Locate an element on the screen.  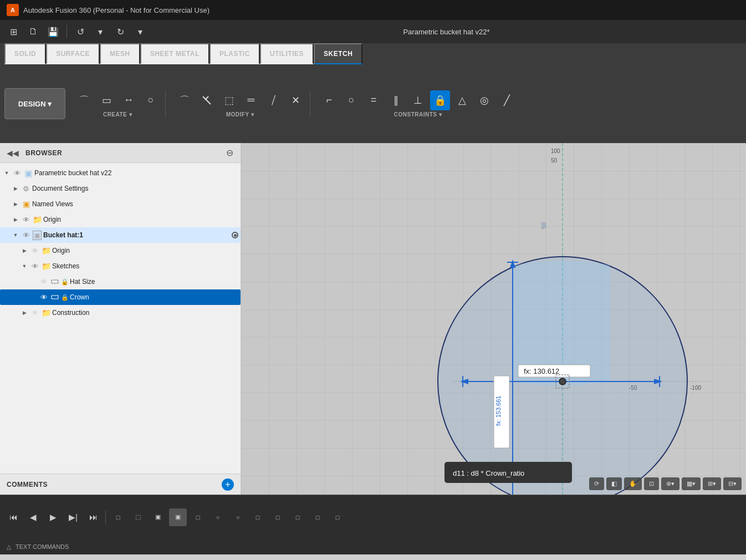
timeline-frame8-button: □ is located at coordinates (258, 517).